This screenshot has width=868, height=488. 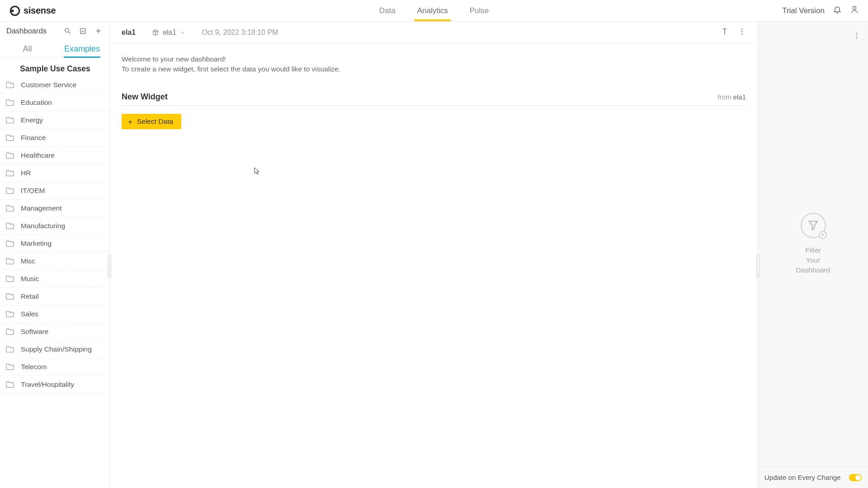 What do you see at coordinates (855, 478) in the screenshot?
I see `update-on-change-toggle` at bounding box center [855, 478].